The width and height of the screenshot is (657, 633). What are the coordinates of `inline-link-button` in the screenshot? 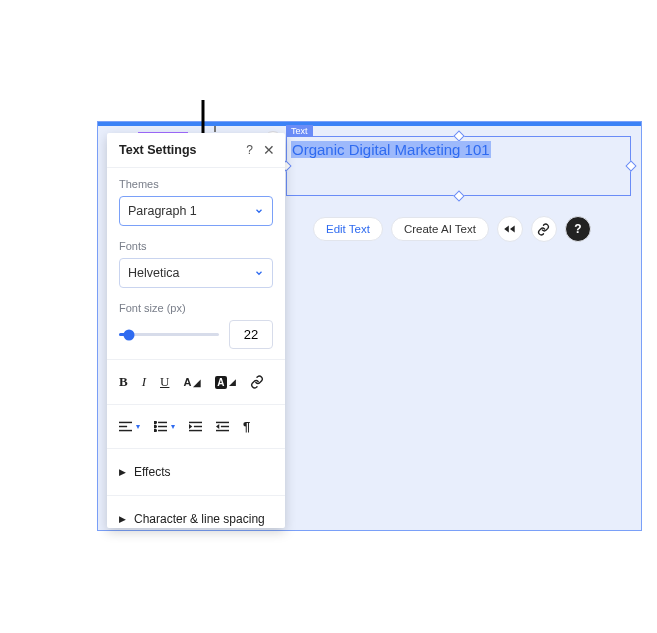 It's located at (257, 382).